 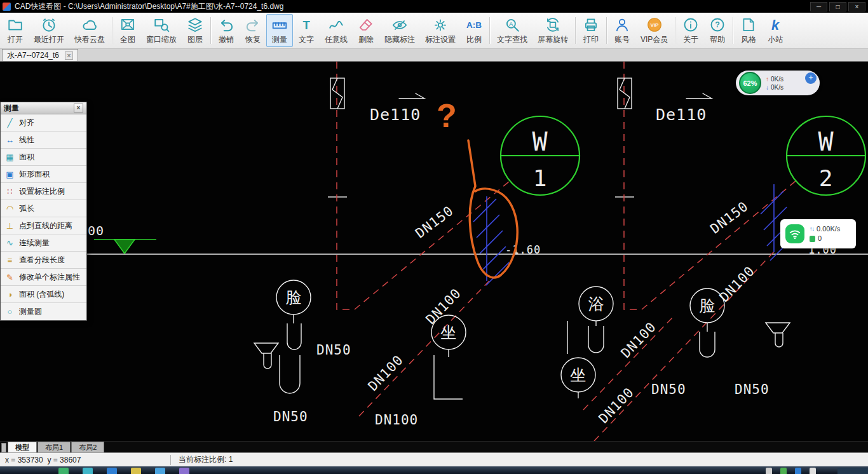 What do you see at coordinates (280, 30) in the screenshot?
I see `measure-button: 测量` at bounding box center [280, 30].